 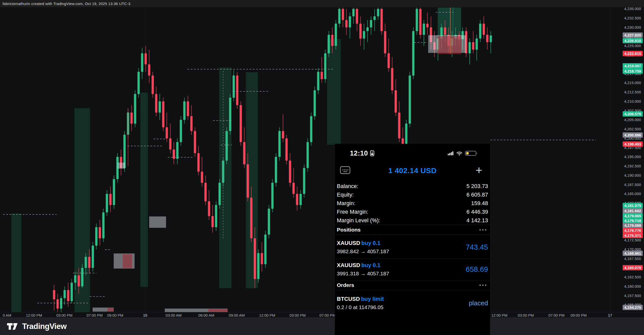 I want to click on price-tick-label: 4,210.000, so click(x=632, y=101).